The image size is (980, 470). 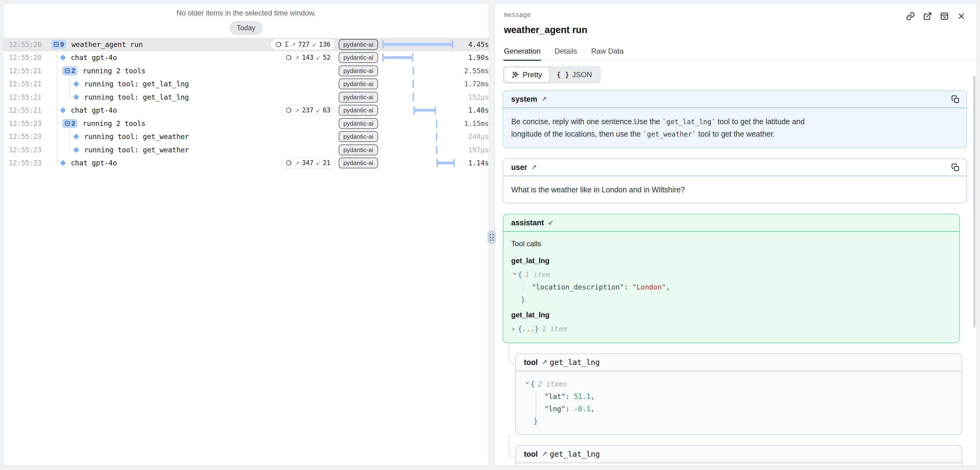 I want to click on trace-rows: 12:55:20 9 weather_agent run Σ ↗727 ↙136…, so click(x=246, y=104).